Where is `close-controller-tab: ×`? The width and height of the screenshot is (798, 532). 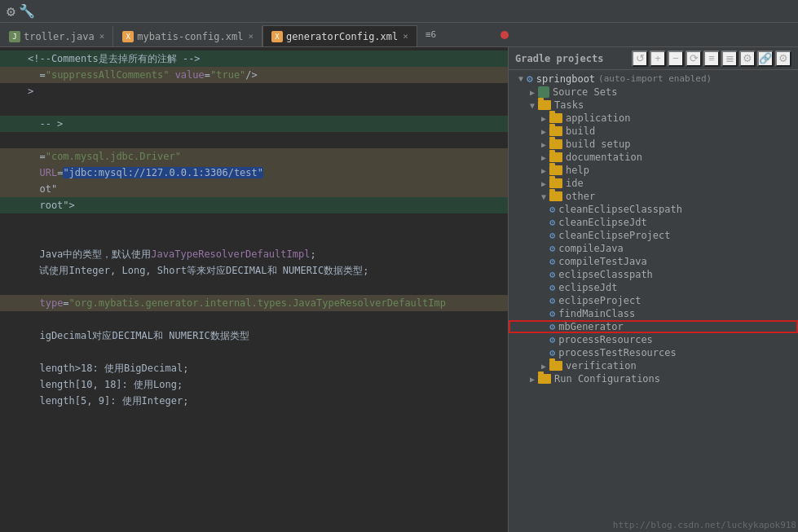 close-controller-tab: × is located at coordinates (103, 36).